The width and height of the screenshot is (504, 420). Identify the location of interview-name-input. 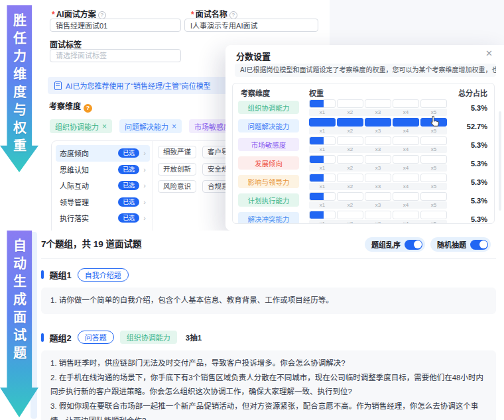
(251, 25).